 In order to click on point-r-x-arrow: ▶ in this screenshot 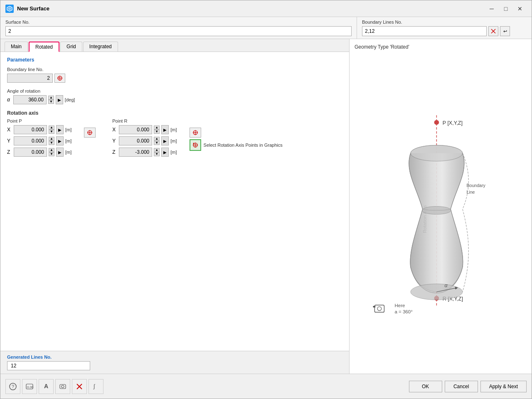, I will do `click(165, 130)`.